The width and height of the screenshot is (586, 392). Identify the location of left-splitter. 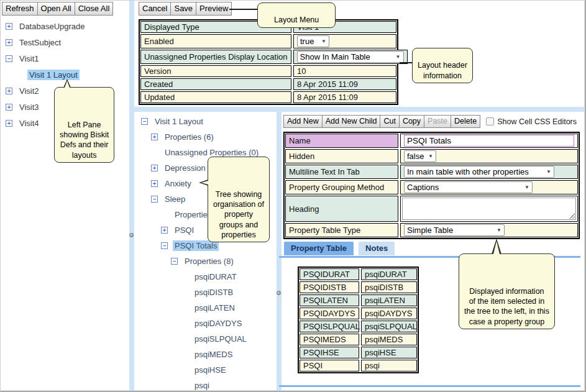
(132, 196).